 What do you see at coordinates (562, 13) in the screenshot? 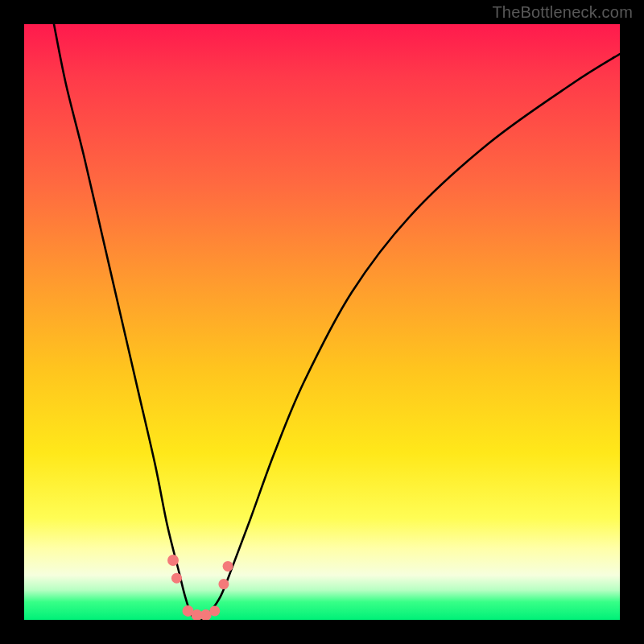
I see `watermark-text: TheBottleneck.com` at bounding box center [562, 13].